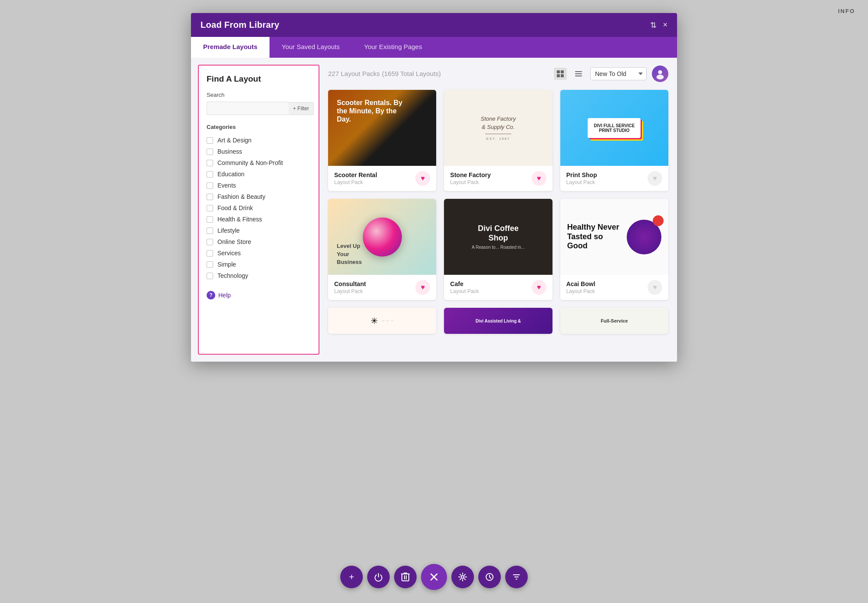 The width and height of the screenshot is (868, 603). What do you see at coordinates (259, 219) in the screenshot?
I see `category-health: Health & Fitness` at bounding box center [259, 219].